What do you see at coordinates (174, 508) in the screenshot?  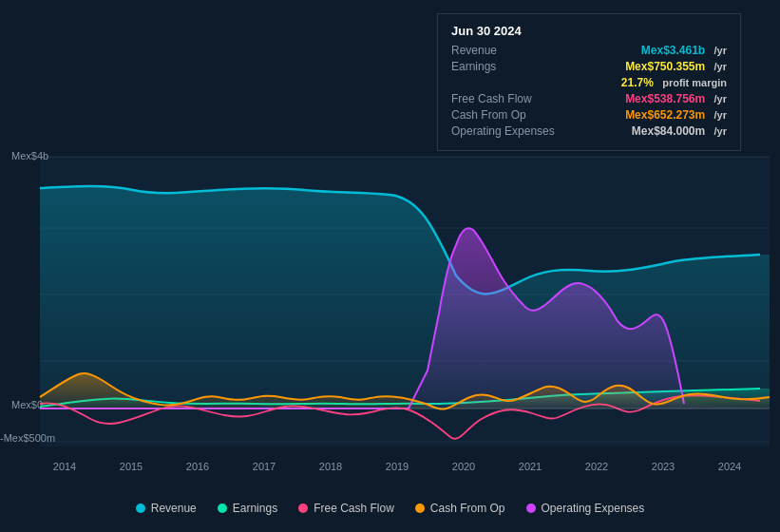 I see `legend-label-revenue: Revenue` at bounding box center [174, 508].